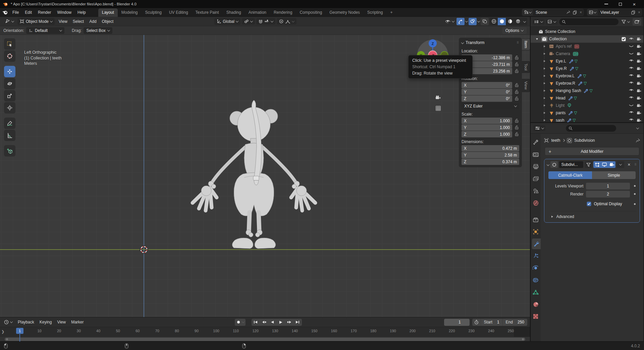 This screenshot has height=350, width=644. I want to click on timeline-editor-type-button, so click(8, 322).